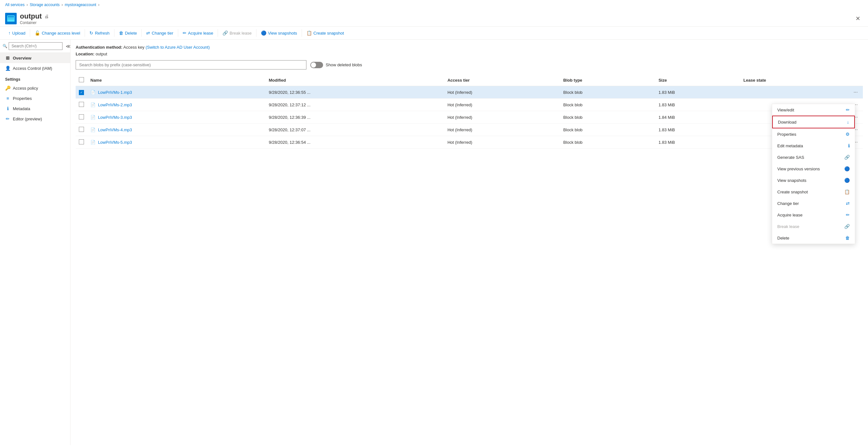 This screenshot has height=447, width=868. Describe the element at coordinates (848, 203) in the screenshot. I see `ctx-change-tier-icon: ⇄` at that location.